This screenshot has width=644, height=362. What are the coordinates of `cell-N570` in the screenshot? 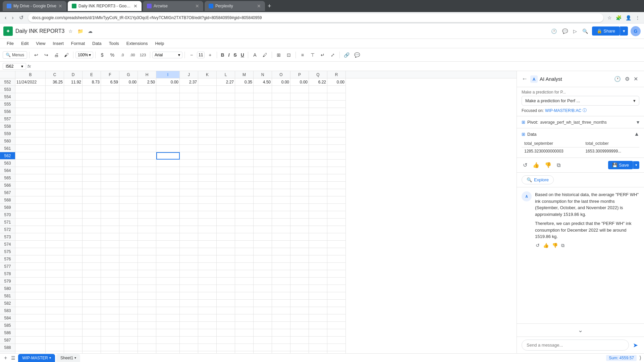 It's located at (263, 215).